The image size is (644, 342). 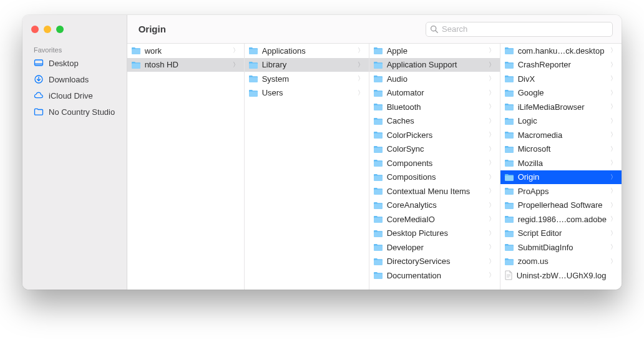 I want to click on item-label: Documentation, so click(x=436, y=276).